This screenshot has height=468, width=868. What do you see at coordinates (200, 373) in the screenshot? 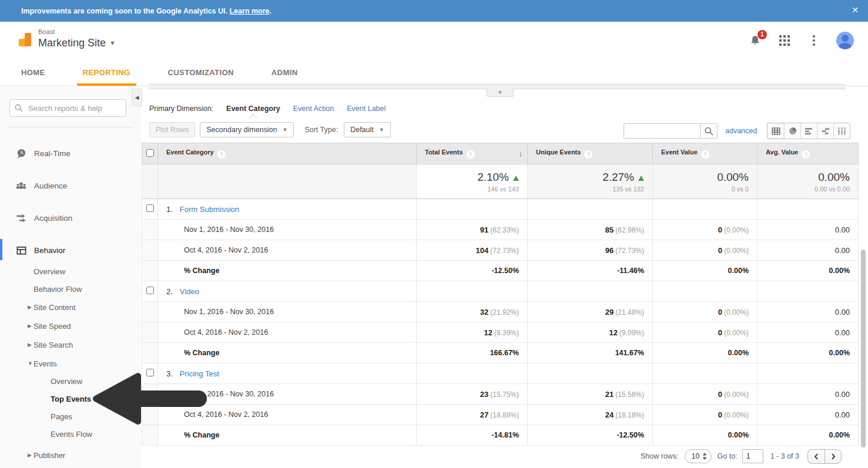
I see `event-category-link: Pricing Test` at bounding box center [200, 373].